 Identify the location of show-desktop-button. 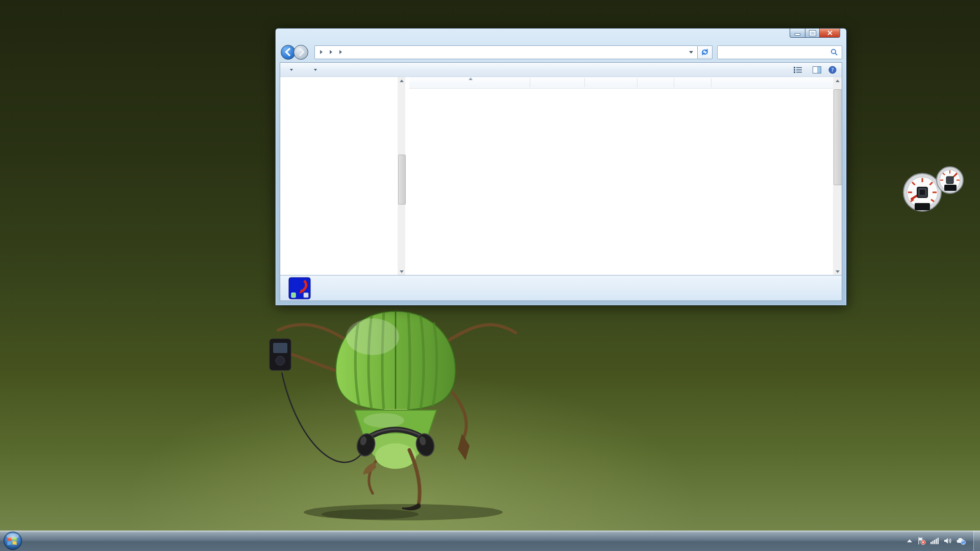
(977, 541).